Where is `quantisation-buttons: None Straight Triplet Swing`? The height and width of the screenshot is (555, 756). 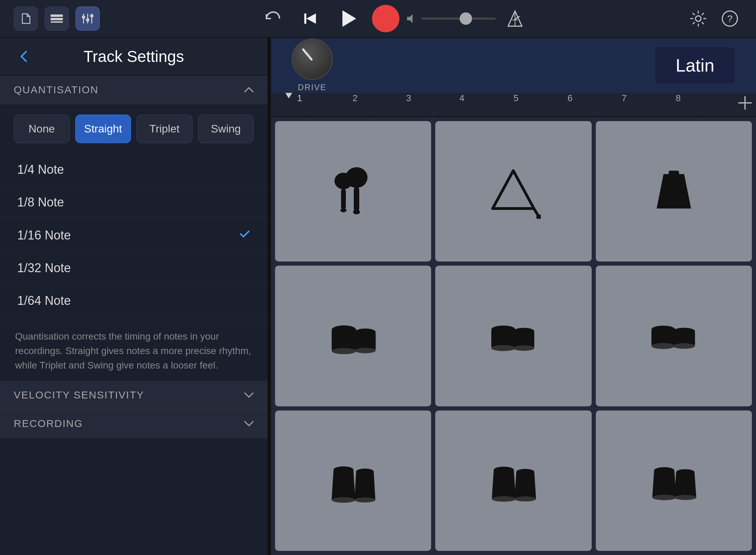
quantisation-buttons: None Straight Triplet Swing is located at coordinates (134, 129).